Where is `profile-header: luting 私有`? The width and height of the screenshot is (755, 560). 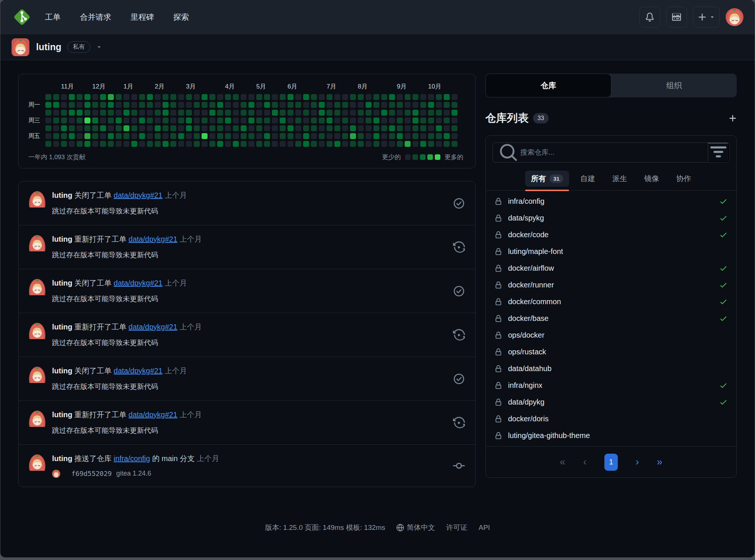
profile-header: luting 私有 is located at coordinates (378, 47).